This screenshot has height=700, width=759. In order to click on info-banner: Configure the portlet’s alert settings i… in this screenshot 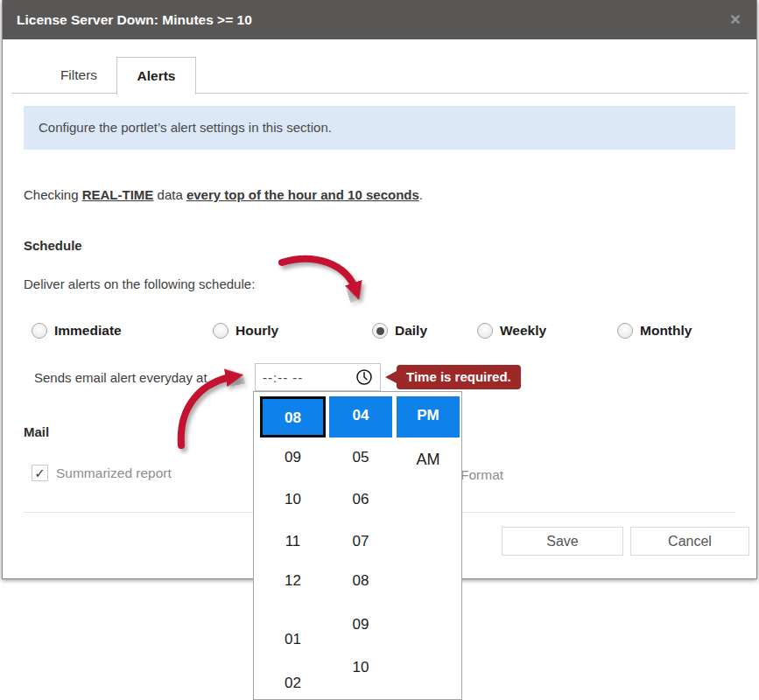, I will do `click(380, 128)`.